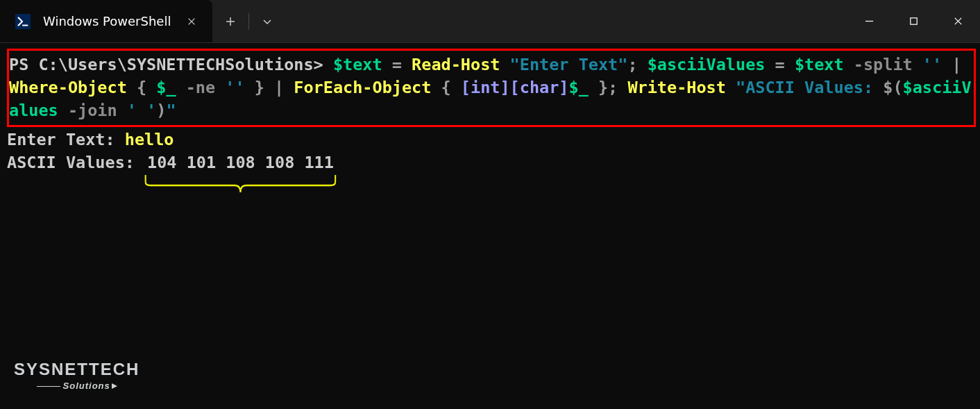 This screenshot has width=980, height=409. What do you see at coordinates (161, 110) in the screenshot?
I see `sub-c: )` at bounding box center [161, 110].